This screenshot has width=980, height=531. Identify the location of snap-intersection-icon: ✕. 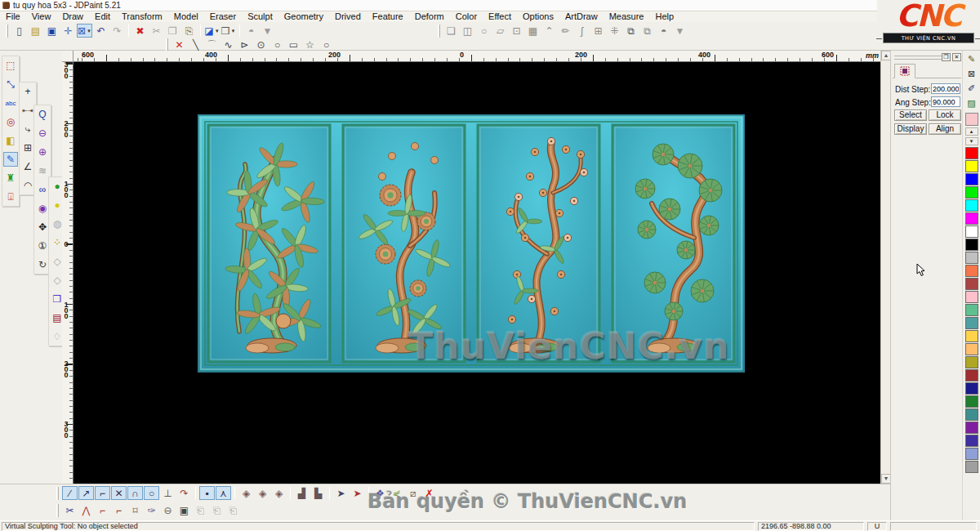
(119, 493).